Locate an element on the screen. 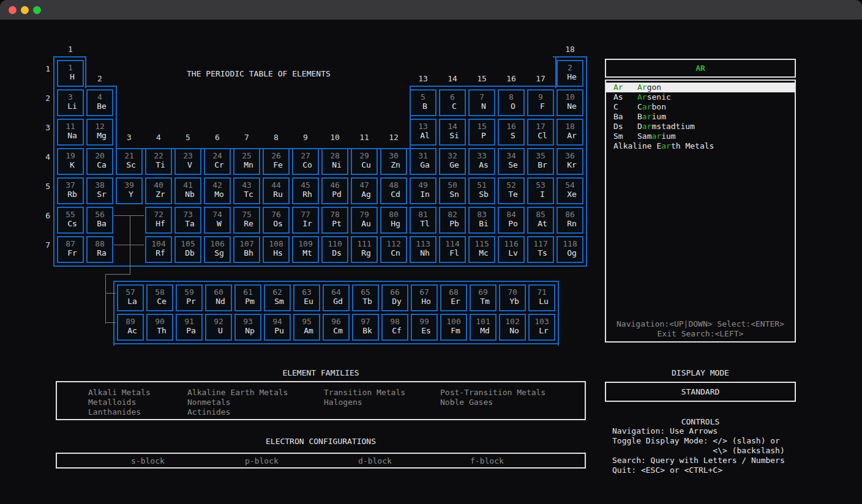  element-cell-am: 95Am is located at coordinates (307, 327).